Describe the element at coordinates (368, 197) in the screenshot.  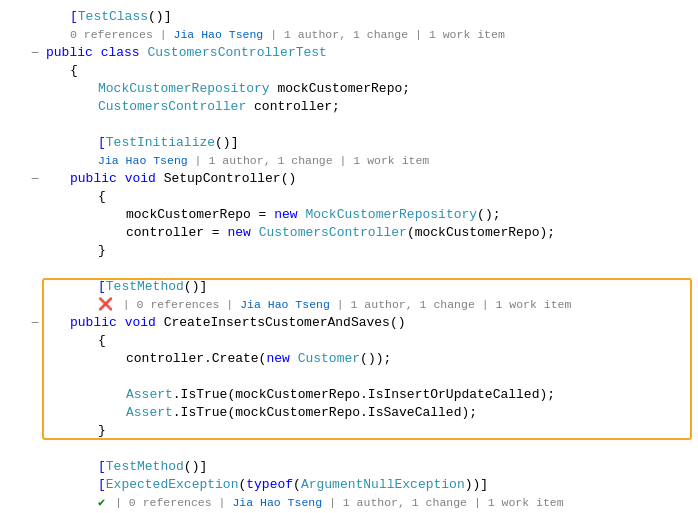
I see `code-11: {` at that location.